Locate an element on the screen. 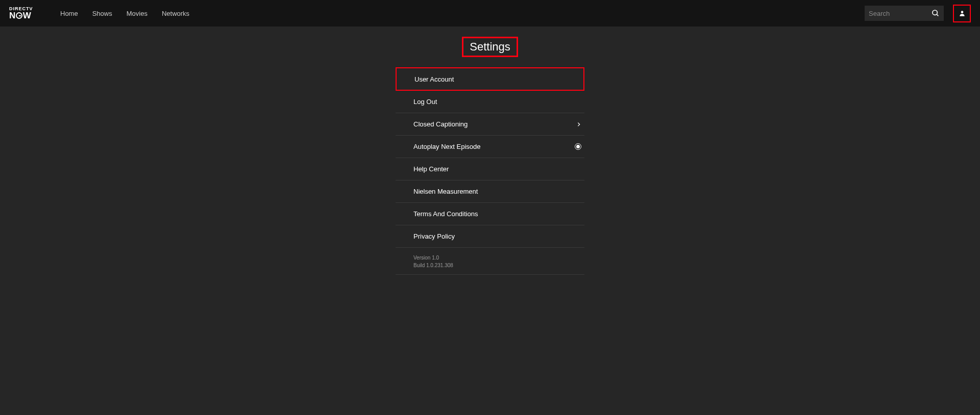 The image size is (980, 415). settings-item-label: User Account is located at coordinates (434, 80).